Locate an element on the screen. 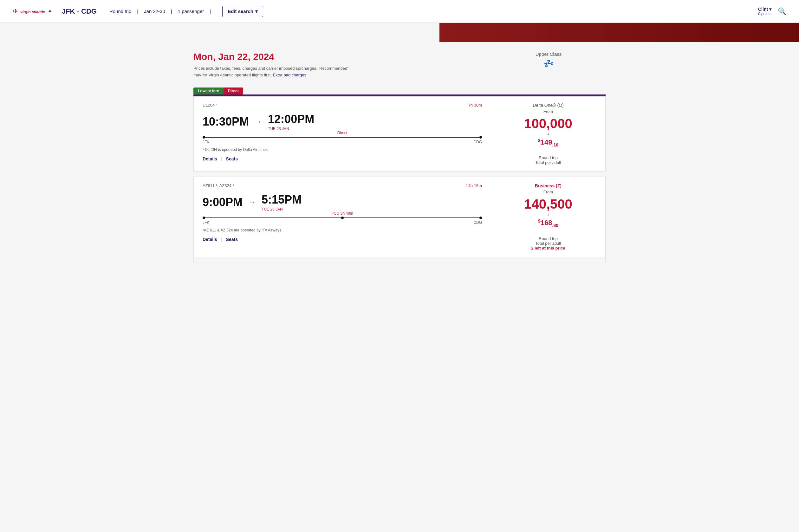 Image resolution: width=799 pixels, height=532 pixels. flight-1-route: Direct JFK CDG is located at coordinates (342, 140).